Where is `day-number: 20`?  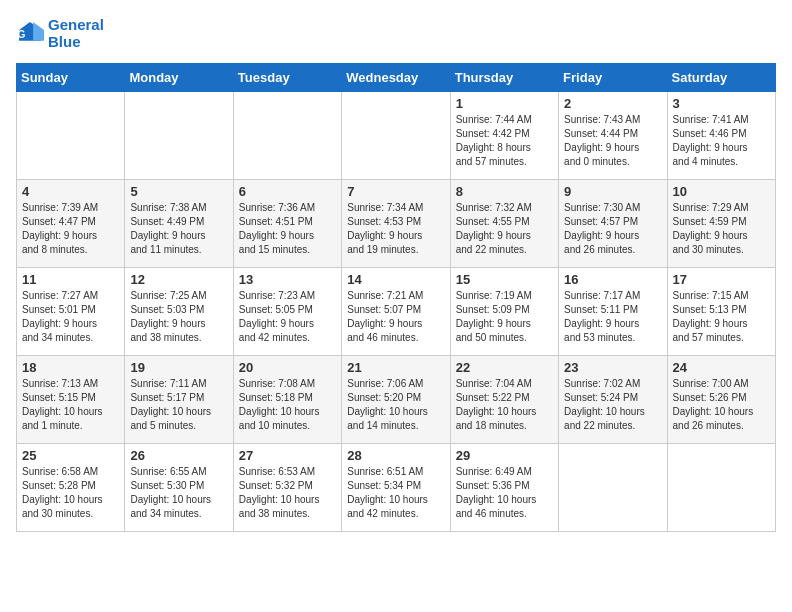 day-number: 20 is located at coordinates (288, 368).